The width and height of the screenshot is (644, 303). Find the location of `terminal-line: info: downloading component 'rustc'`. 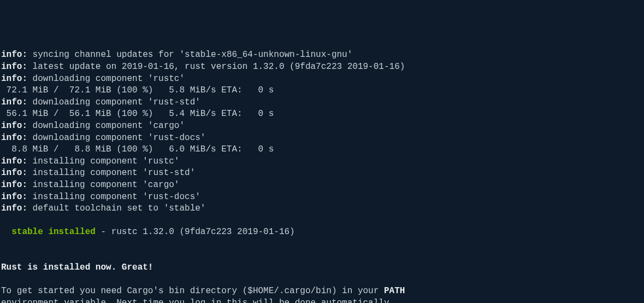

terminal-line: info: downloading component 'rustc' is located at coordinates (322, 79).